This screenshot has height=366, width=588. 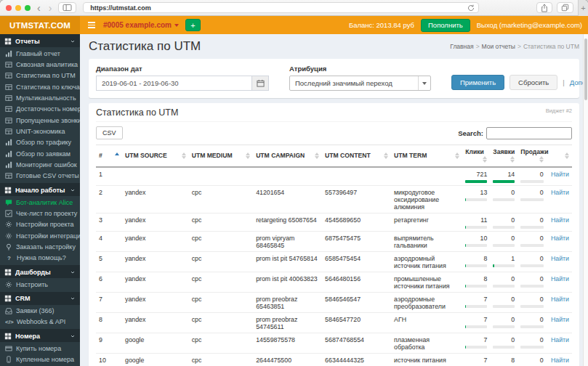 What do you see at coordinates (40, 202) in the screenshot?
I see `sidebar-item: Бот-аналитик Alice` at bounding box center [40, 202].